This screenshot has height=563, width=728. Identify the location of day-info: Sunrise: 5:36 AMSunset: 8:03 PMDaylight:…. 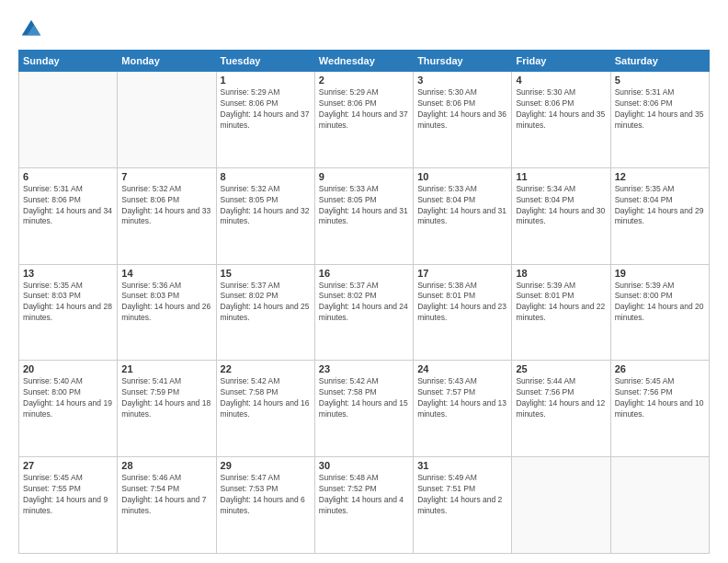
(166, 303).